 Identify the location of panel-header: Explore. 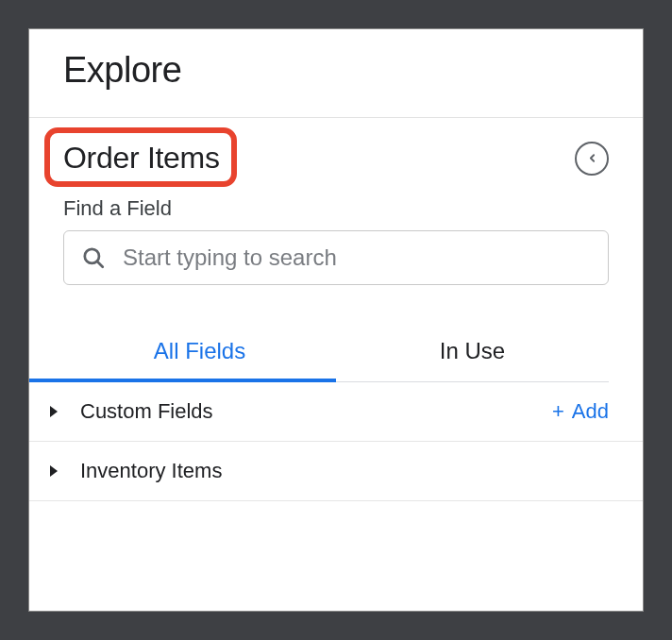
(336, 74).